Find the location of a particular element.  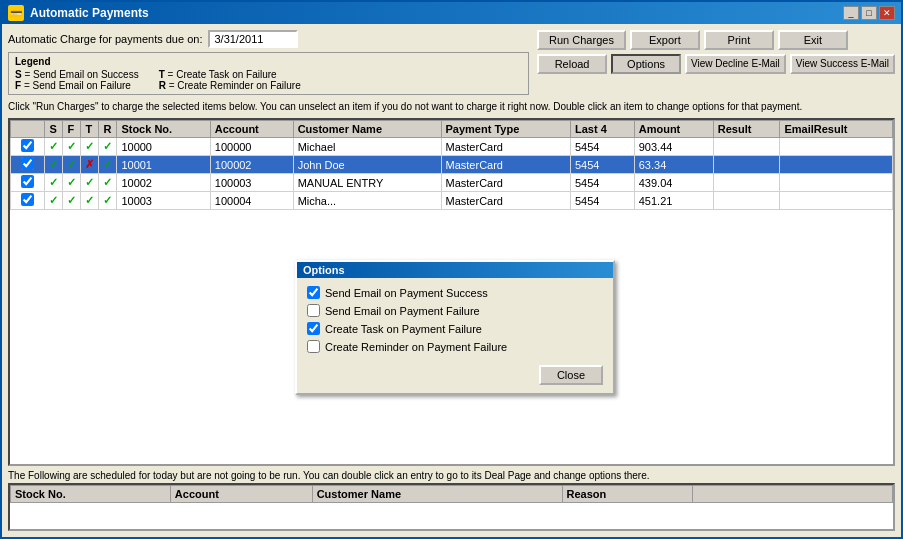

bottom-col-account: Account is located at coordinates (241, 494).